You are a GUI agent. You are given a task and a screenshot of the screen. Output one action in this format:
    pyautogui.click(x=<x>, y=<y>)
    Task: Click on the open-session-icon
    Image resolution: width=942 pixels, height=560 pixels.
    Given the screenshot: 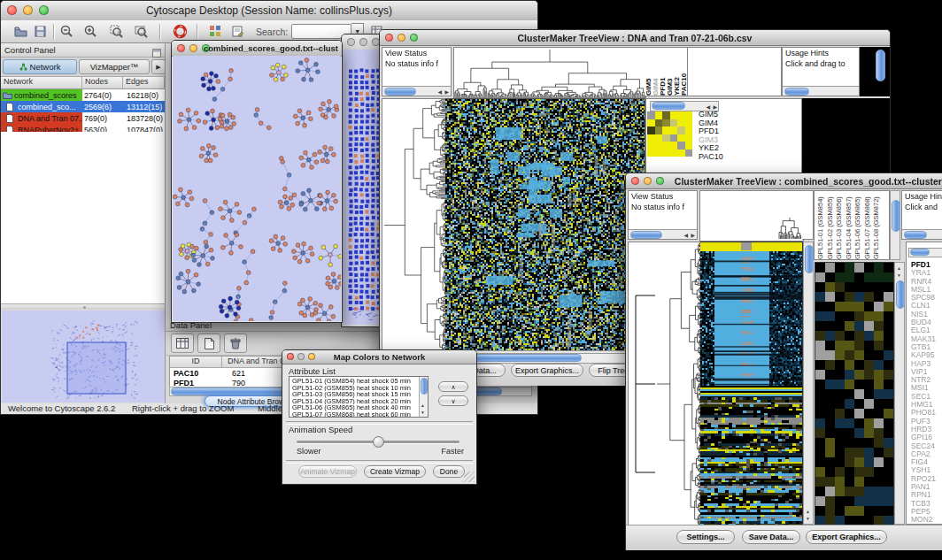 What is the action you would take?
    pyautogui.click(x=21, y=32)
    